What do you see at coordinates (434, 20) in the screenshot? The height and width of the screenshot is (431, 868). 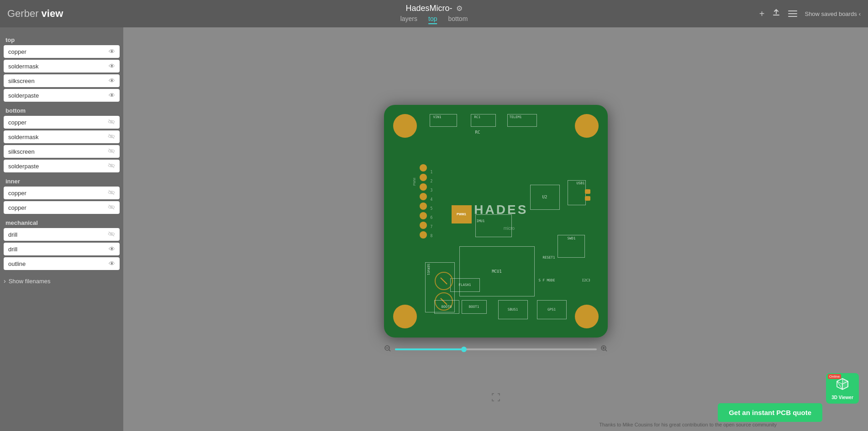 I see `header-tabs: layers top bottom` at bounding box center [434, 20].